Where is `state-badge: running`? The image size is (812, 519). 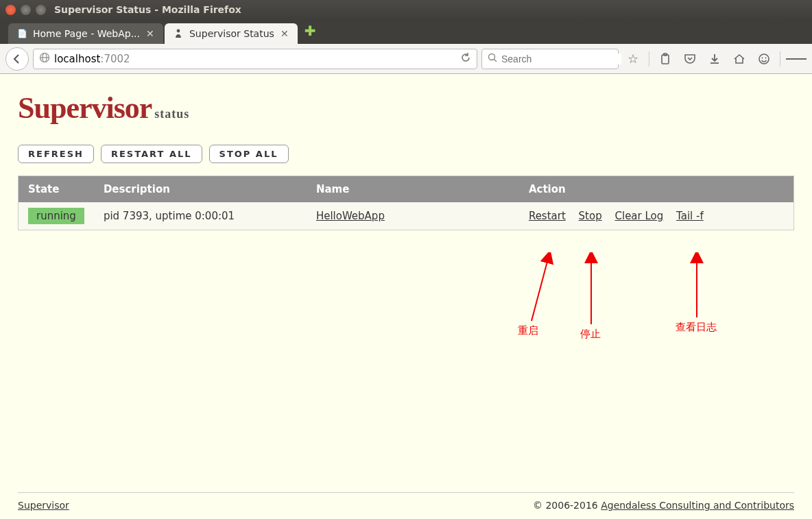
state-badge: running is located at coordinates (56, 216).